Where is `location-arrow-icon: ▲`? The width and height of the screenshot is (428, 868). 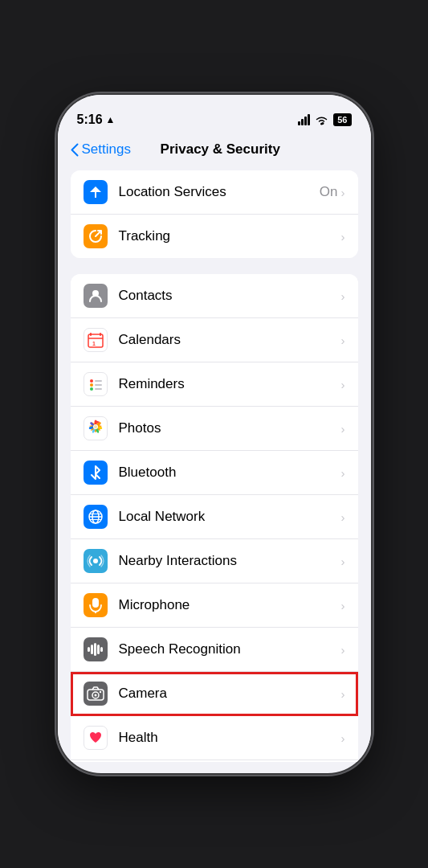
location-arrow-icon: ▲ is located at coordinates (111, 120).